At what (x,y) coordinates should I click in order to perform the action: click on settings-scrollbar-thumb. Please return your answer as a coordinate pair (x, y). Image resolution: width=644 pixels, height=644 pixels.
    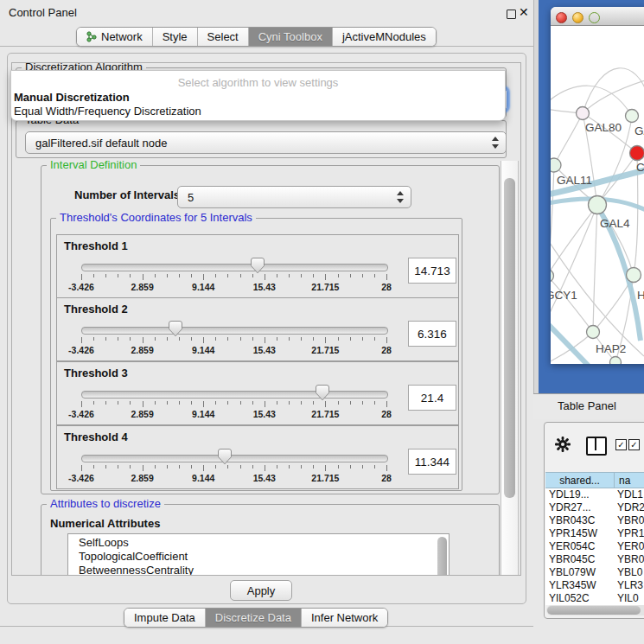
    Looking at the image, I should click on (510, 338).